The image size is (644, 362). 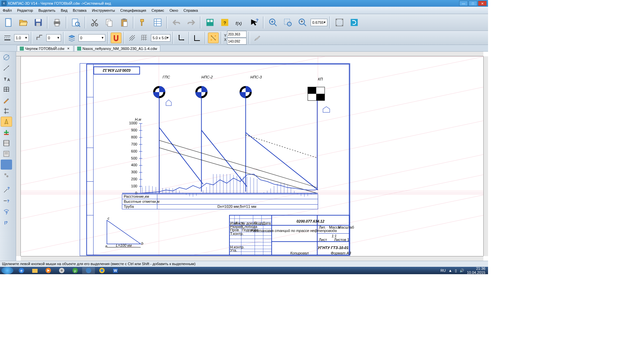 I want to click on print-button, so click(x=57, y=22).